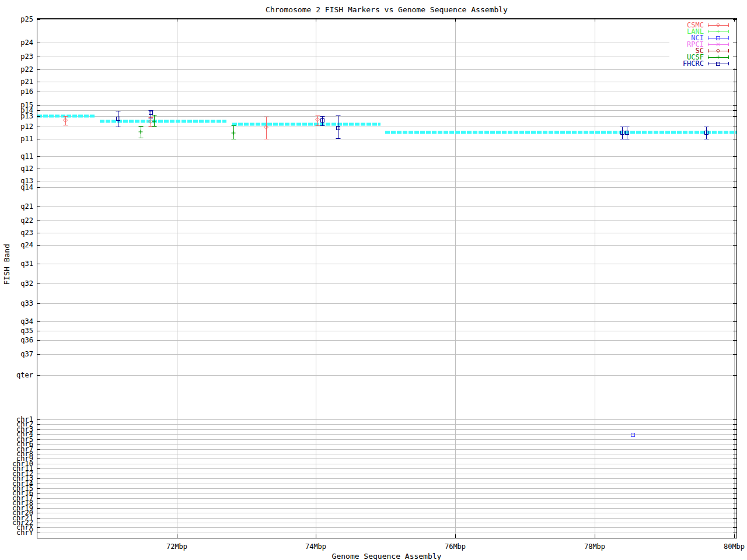 The image size is (747, 560). I want to click on y-tick-label-q24: q24, so click(27, 245).